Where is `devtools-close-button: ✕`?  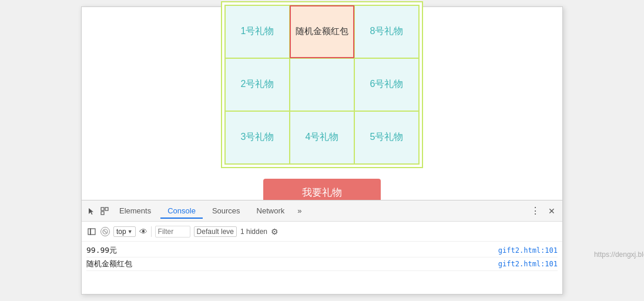
devtools-close-button: ✕ is located at coordinates (552, 211).